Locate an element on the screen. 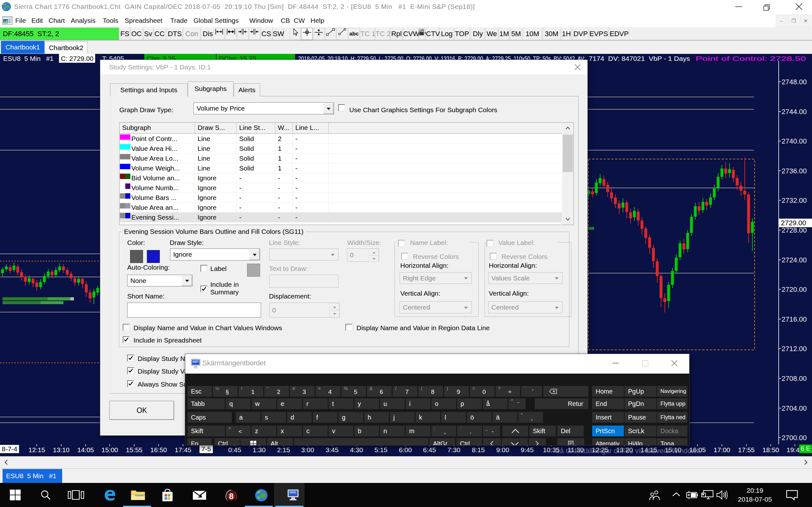  svg-text: 2740.00 is located at coordinates (794, 141).